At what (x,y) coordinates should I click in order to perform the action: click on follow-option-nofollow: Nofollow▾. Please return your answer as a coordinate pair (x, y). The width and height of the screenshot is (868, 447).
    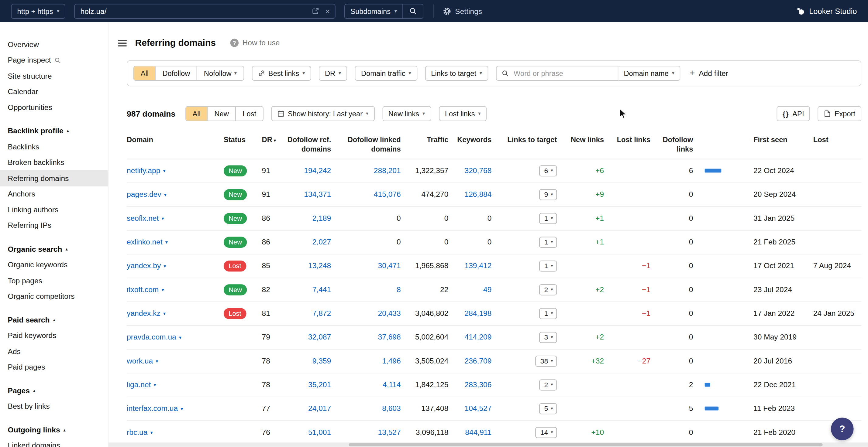
    Looking at the image, I should click on (220, 73).